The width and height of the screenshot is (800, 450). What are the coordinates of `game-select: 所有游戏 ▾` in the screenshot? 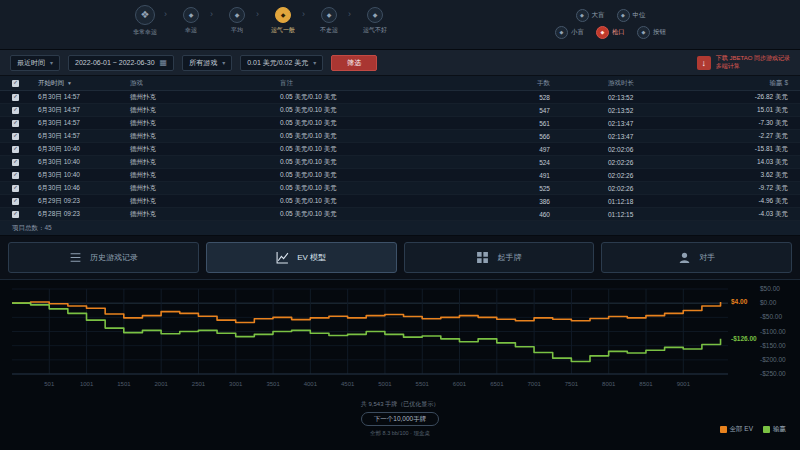 It's located at (207, 63).